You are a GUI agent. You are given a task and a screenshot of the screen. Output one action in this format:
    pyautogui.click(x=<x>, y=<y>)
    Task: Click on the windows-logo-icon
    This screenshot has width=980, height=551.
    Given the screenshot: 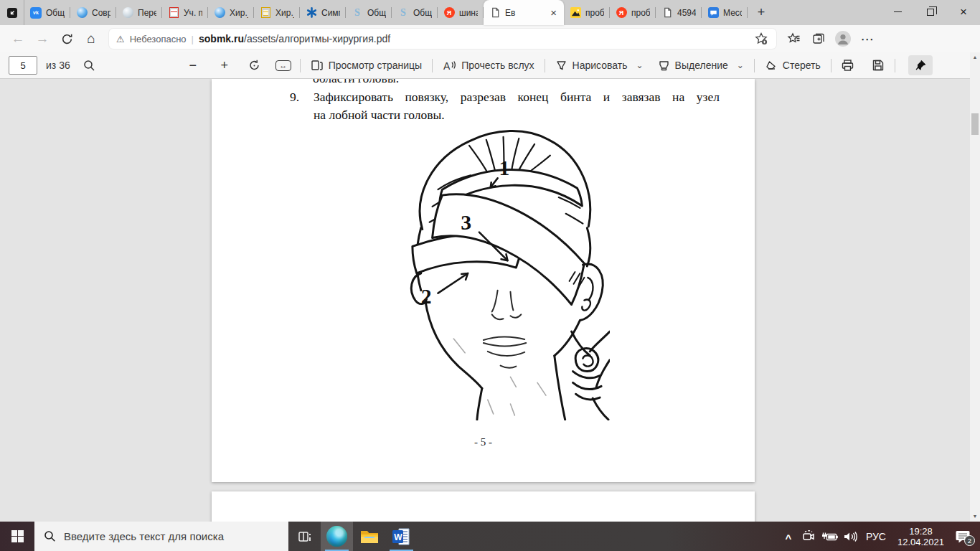 What is the action you would take?
    pyautogui.click(x=17, y=537)
    